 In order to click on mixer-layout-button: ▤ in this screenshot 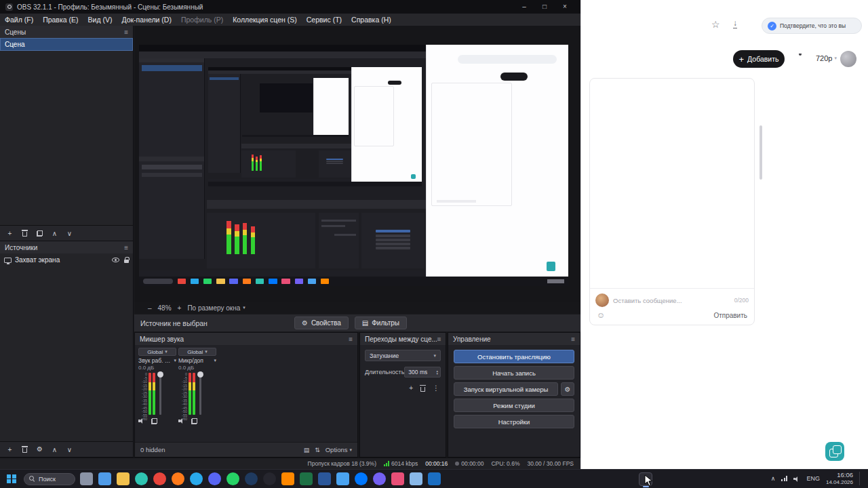, I will do `click(307, 450)`.